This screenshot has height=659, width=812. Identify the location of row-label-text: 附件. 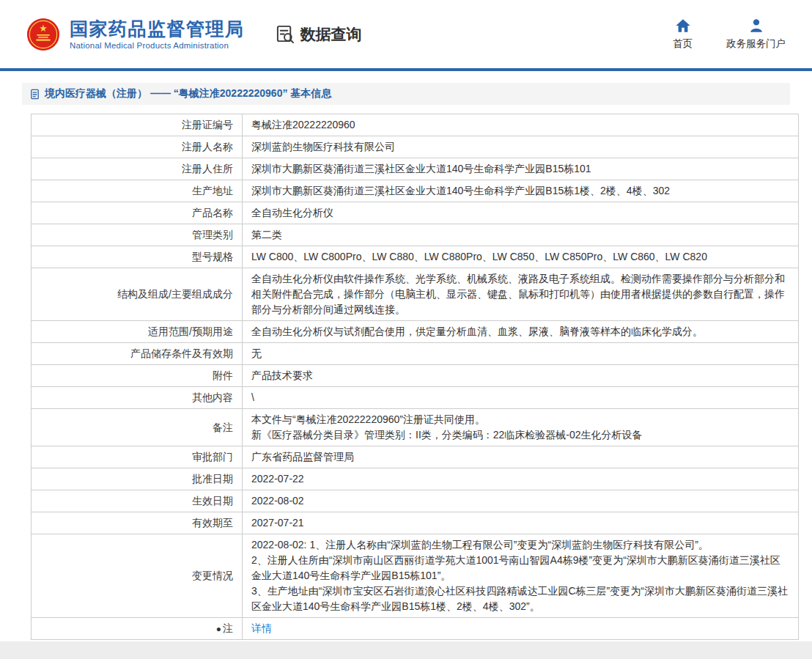
(223, 375).